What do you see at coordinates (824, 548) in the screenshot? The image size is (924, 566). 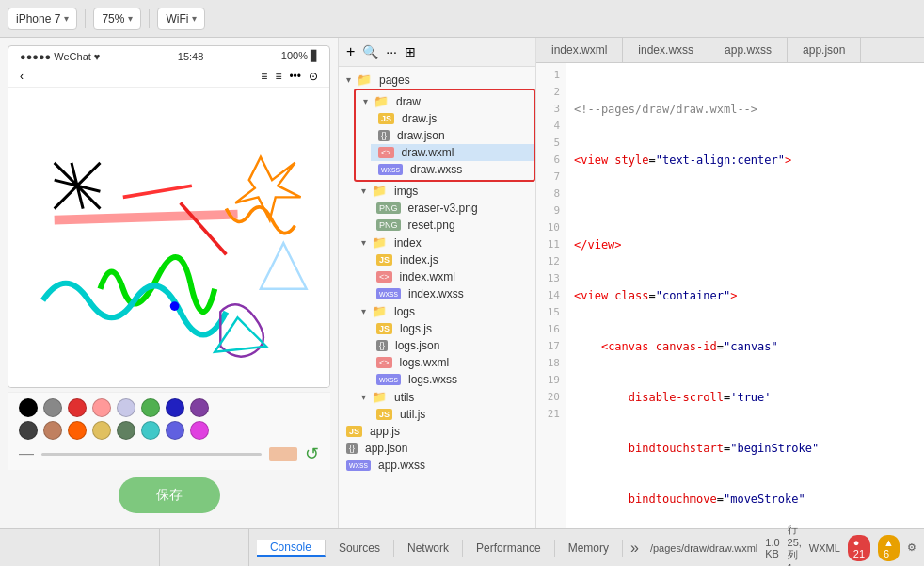 I see `language-status: WXML` at bounding box center [824, 548].